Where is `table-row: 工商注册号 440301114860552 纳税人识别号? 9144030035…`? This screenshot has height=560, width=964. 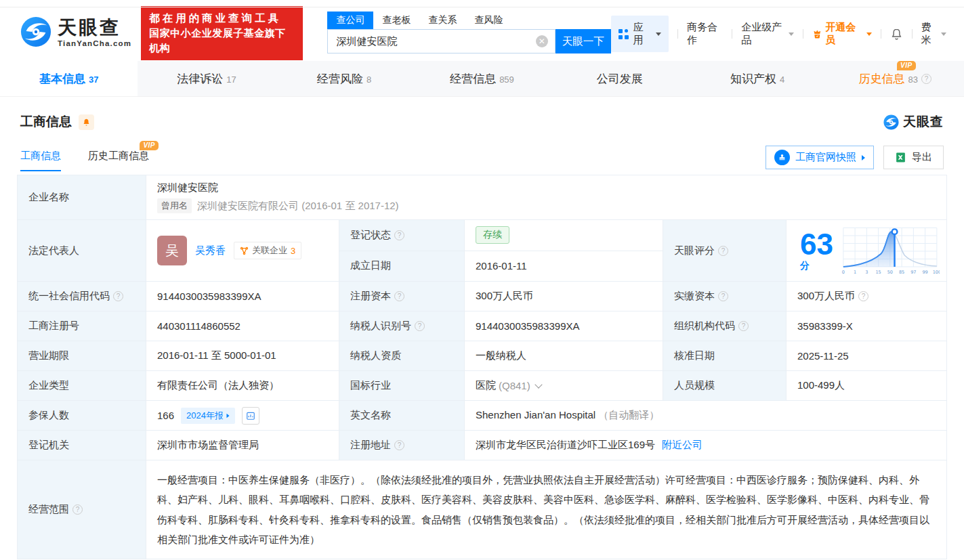 table-row: 工商注册号 440301114860552 纳税人识别号? 9144030035… is located at coordinates (482, 326).